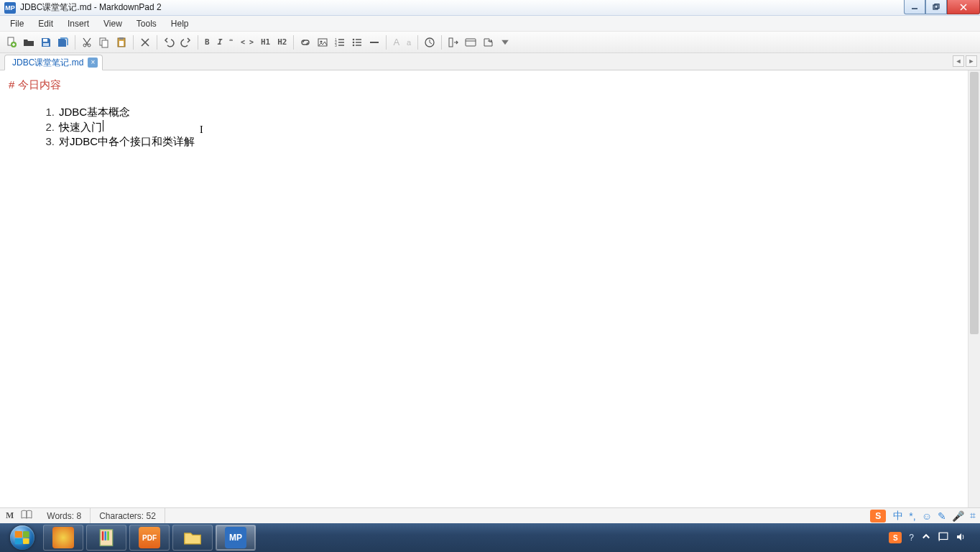  Describe the element at coordinates (151, 516) in the screenshot. I see `chars-value: 52` at that location.